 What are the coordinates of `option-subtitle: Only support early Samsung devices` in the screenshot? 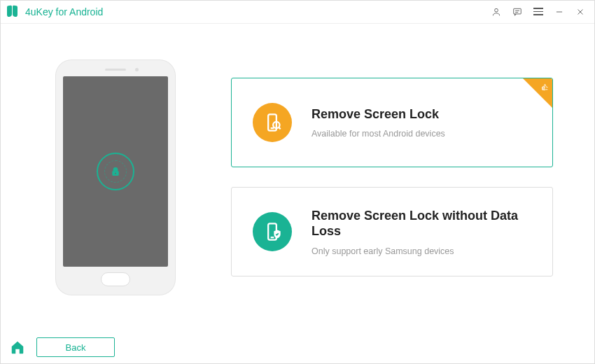 It's located at (421, 251).